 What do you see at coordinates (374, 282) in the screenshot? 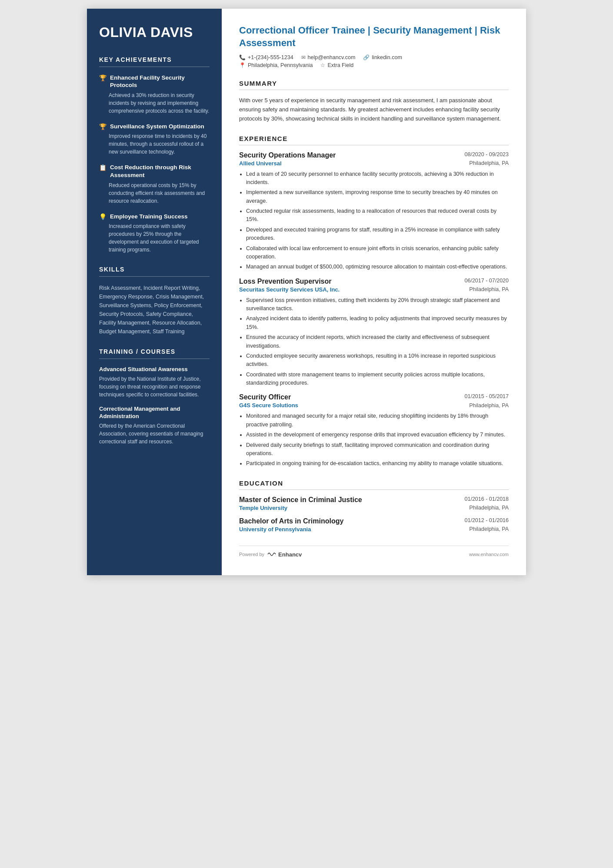
I see `exp-header: Loss Prevention Supervisor 06/2017 - 07/…` at bounding box center [374, 282].